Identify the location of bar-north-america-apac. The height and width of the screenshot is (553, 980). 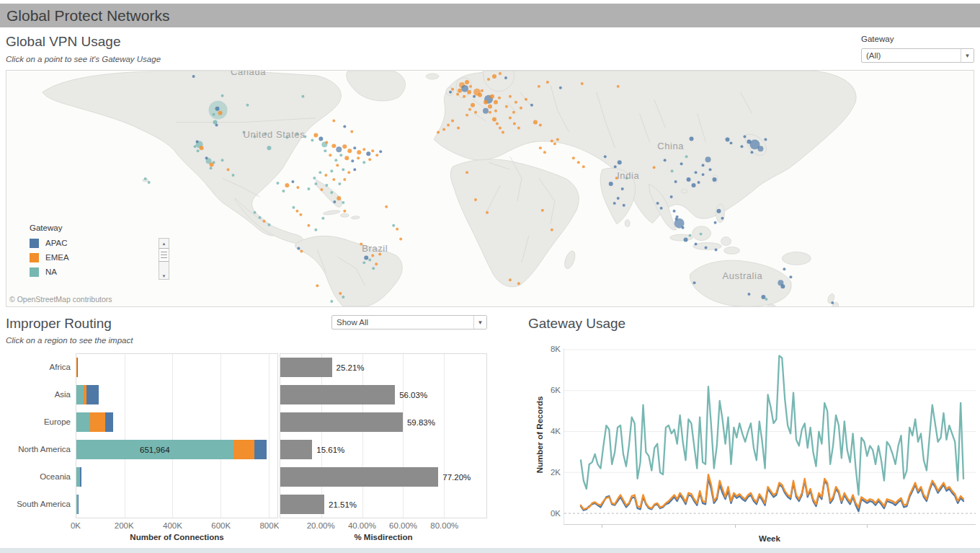
(261, 450).